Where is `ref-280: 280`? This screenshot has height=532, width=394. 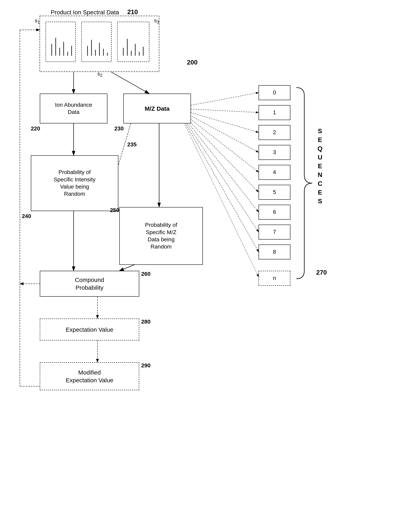
ref-280: 280 is located at coordinates (146, 322).